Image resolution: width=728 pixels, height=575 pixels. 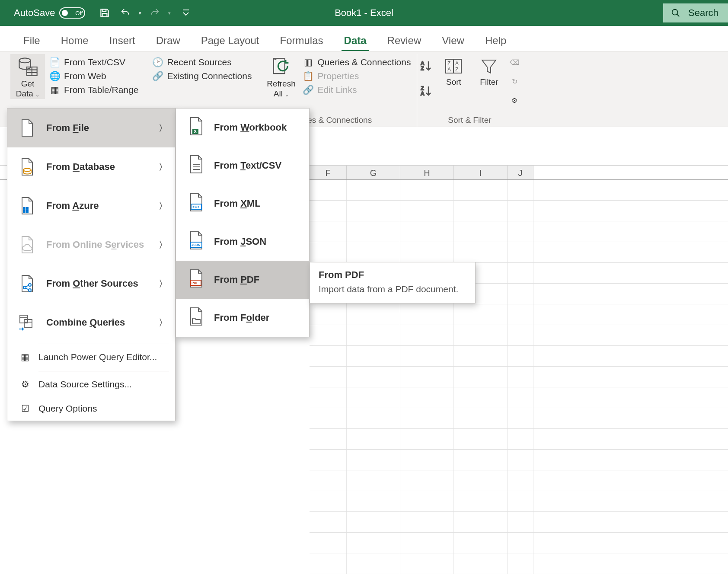 What do you see at coordinates (145, 13) in the screenshot?
I see `quick-access-toolbar: ▾ ▾` at bounding box center [145, 13].